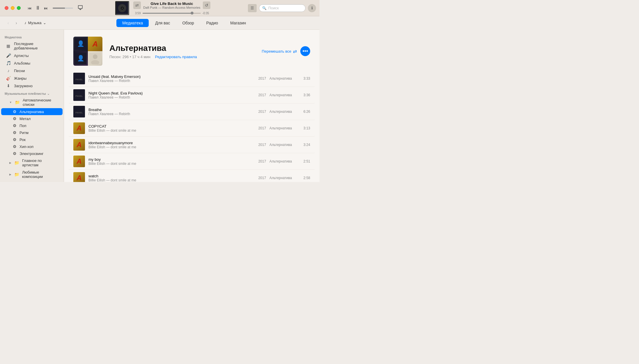 Image resolution: width=639 pixels, height=364 pixels. Describe the element at coordinates (192, 162) in the screenshot. I see `table-row: A my boy Billie Eilish — dont smile at m…` at that location.